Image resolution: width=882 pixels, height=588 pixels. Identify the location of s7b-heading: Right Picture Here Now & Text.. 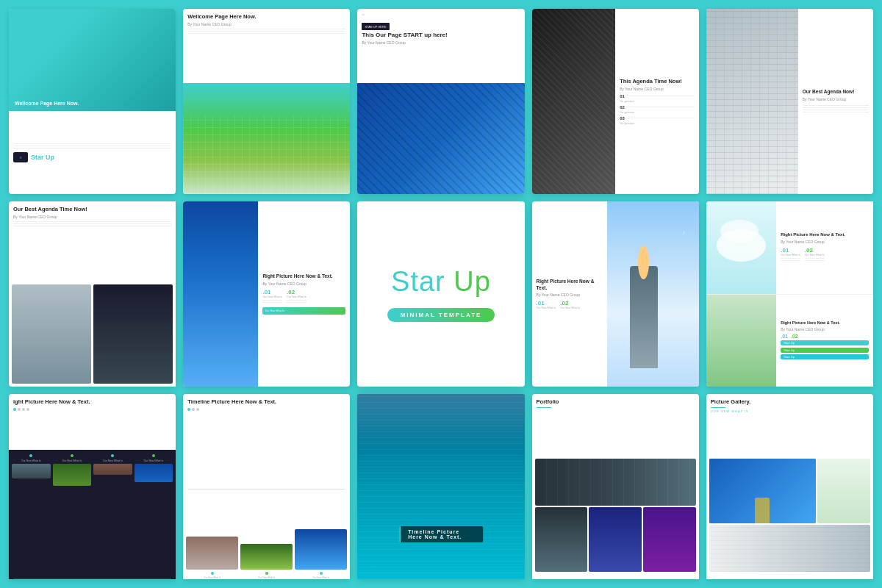
(825, 323).